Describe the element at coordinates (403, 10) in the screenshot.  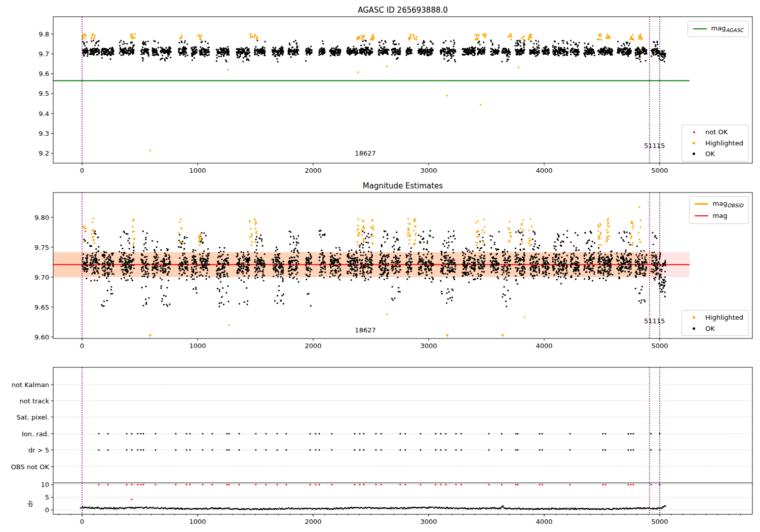
I see `plot-title-top: AGASC ID 265693888.0` at that location.